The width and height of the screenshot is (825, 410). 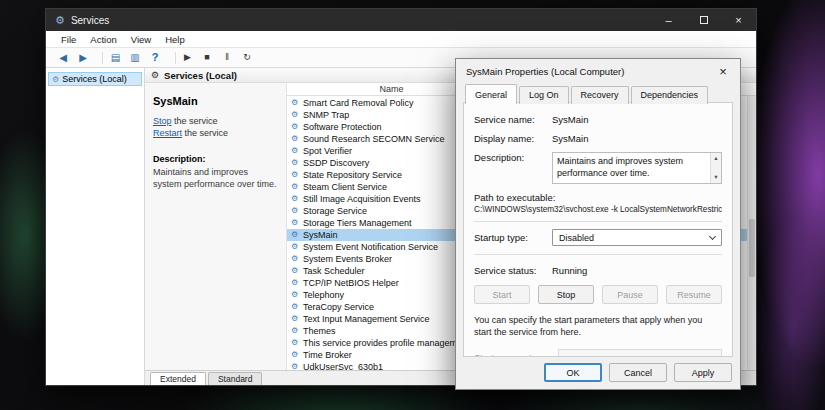 What do you see at coordinates (637, 138) in the screenshot?
I see `display-name-value: SysMain` at bounding box center [637, 138].